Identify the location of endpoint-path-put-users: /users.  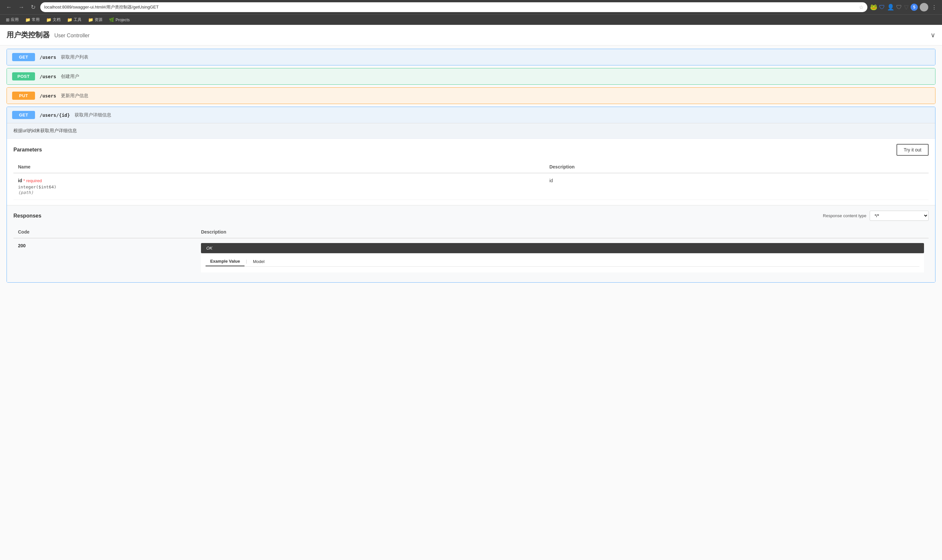
(48, 96).